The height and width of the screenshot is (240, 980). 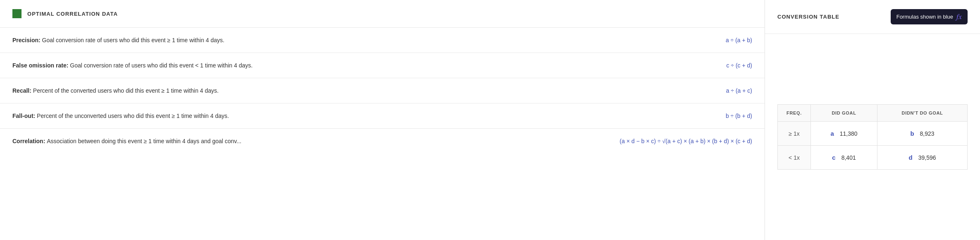 What do you see at coordinates (923, 113) in the screenshot?
I see `col-didnt-goal: DIDN'T DO GOAL` at bounding box center [923, 113].